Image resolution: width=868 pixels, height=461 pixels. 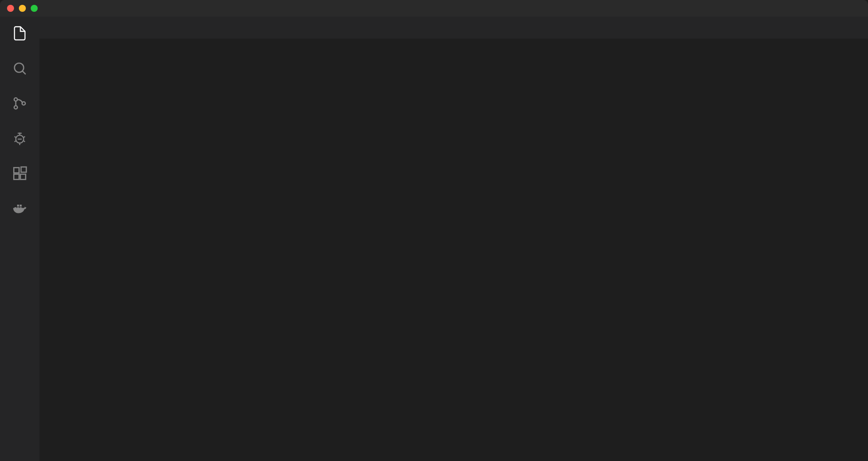 I want to click on extensions-icon, so click(x=20, y=174).